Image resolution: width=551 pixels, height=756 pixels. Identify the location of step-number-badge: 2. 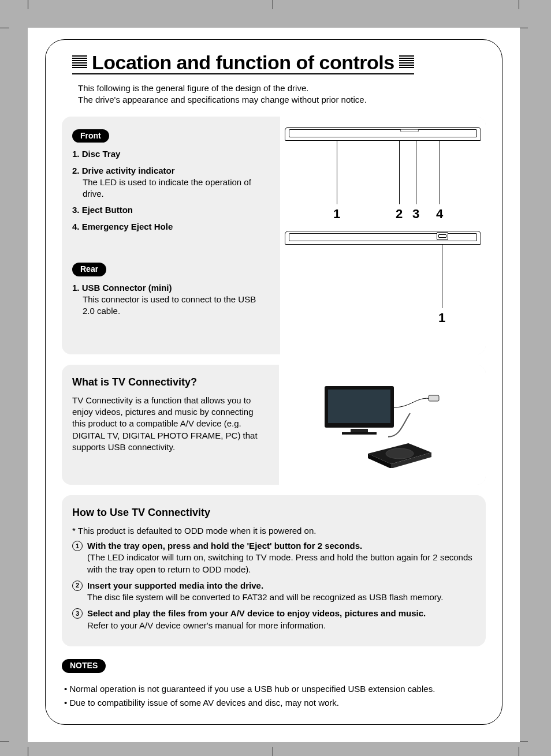
(77, 586).